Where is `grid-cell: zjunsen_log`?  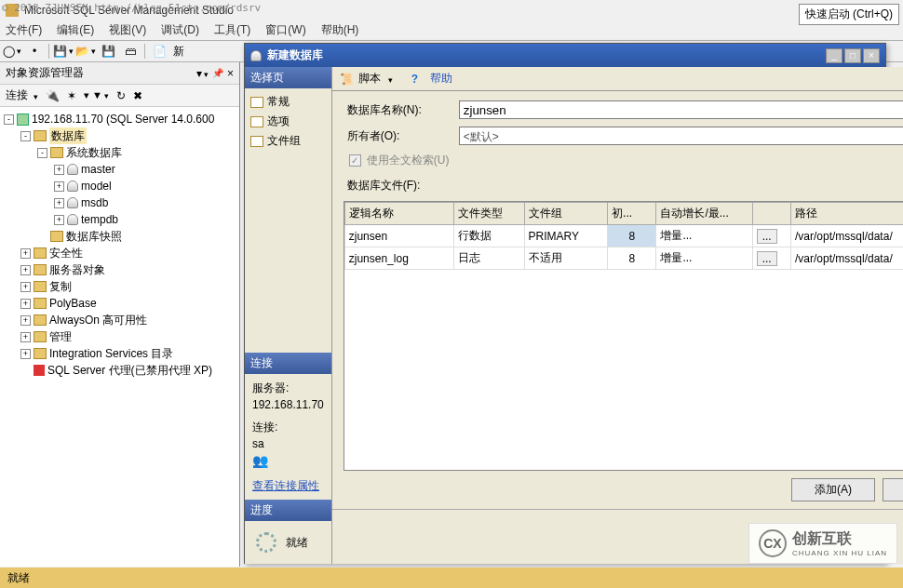 grid-cell: zjunsen_log is located at coordinates (398, 259).